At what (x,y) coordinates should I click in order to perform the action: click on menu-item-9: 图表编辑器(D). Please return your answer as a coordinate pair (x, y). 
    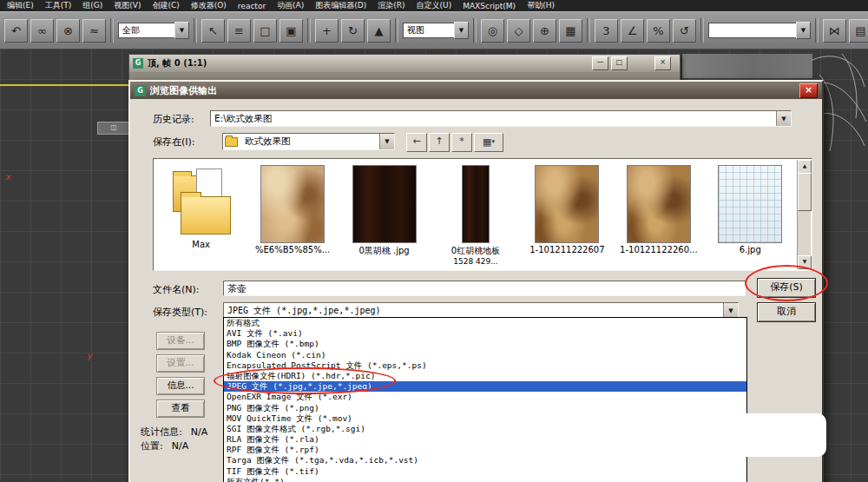
    Looking at the image, I should click on (340, 5).